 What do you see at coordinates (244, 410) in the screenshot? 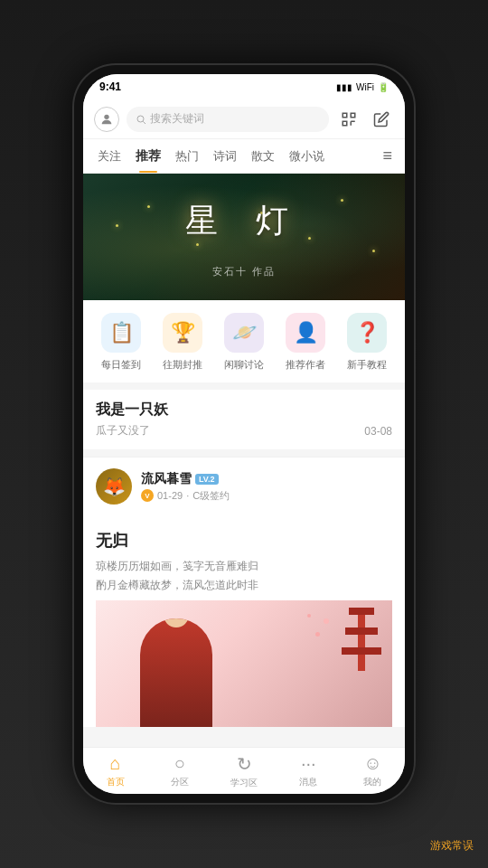
I see `article-title: 我是一只妖` at bounding box center [244, 410].